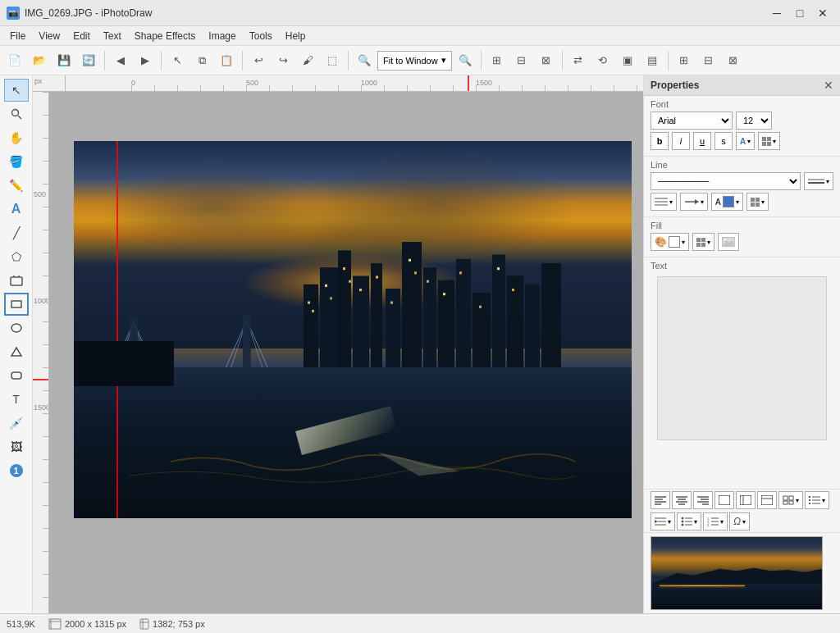  What do you see at coordinates (16, 399) in the screenshot?
I see `callout-tool: T` at bounding box center [16, 399].